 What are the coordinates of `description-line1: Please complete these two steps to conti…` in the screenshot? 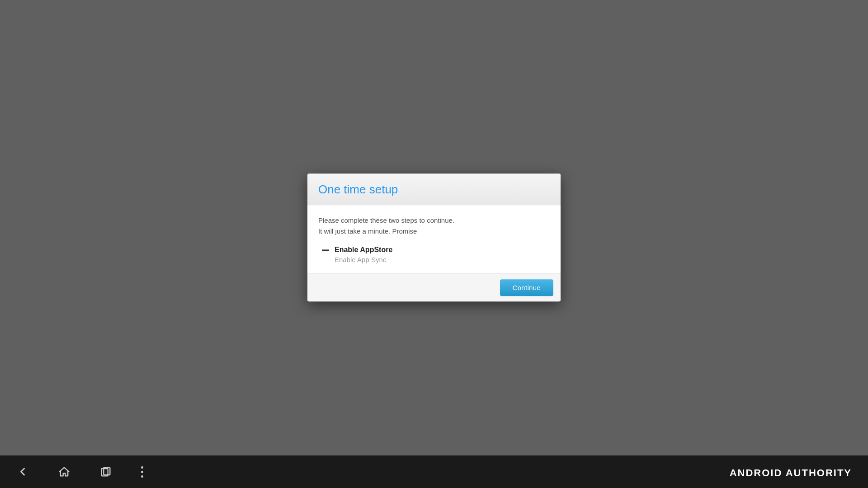 It's located at (386, 221).